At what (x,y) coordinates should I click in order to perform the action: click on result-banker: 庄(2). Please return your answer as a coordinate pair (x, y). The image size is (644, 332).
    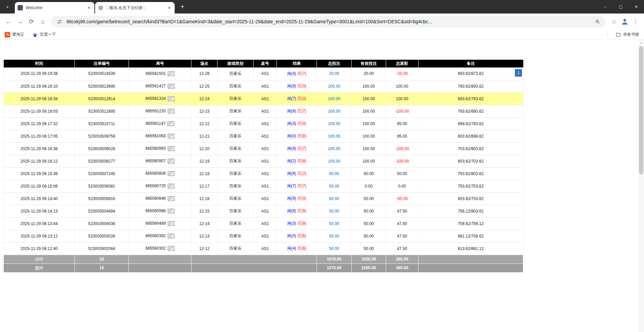
    Looking at the image, I should click on (302, 99).